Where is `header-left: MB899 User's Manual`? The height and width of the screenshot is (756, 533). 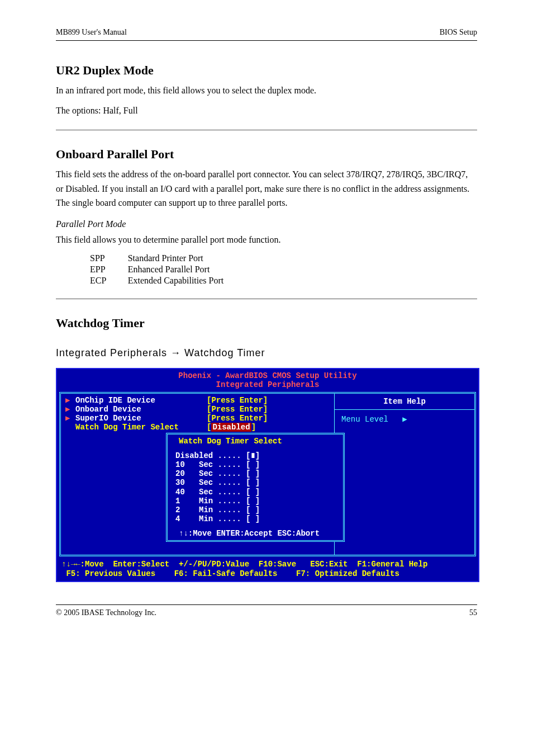
header-left: MB899 User's Manual is located at coordinates (92, 32).